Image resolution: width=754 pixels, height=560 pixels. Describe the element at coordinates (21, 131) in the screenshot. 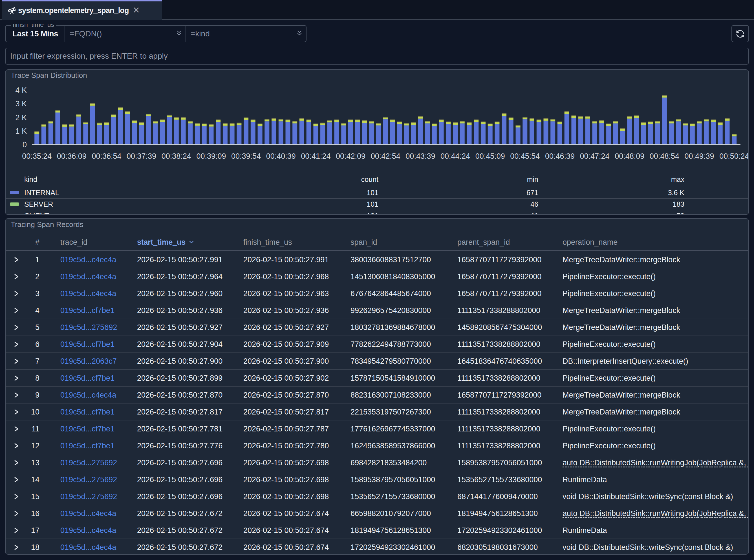

I see `svg-text: 1 K` at that location.